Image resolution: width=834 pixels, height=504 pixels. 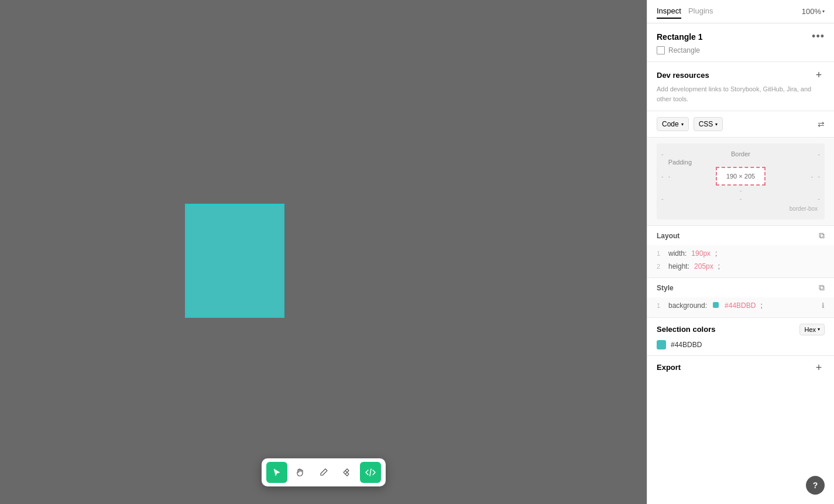 I want to click on bm-bot-center-dash: -, so click(x=741, y=198).